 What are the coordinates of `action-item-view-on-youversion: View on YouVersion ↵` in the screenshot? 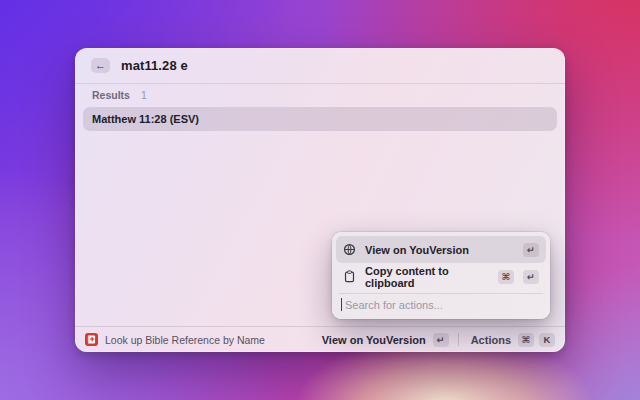 It's located at (441, 250).